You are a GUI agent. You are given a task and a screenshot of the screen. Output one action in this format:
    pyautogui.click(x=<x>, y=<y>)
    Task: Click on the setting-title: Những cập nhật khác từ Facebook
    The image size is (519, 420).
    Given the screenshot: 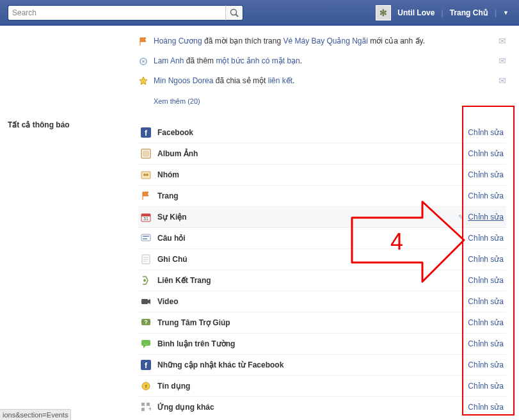 What is the action you would take?
    pyautogui.click(x=312, y=365)
    